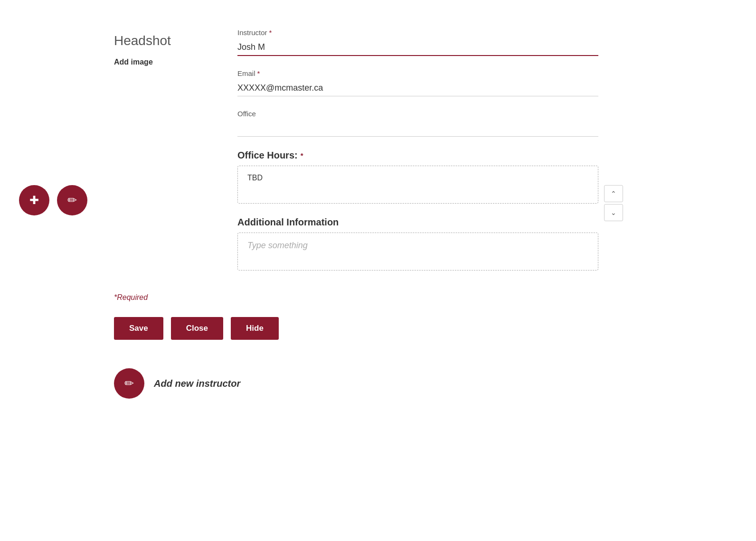 This screenshot has height=541, width=756. Describe the element at coordinates (418, 252) in the screenshot. I see `additional-info-box: Type something` at that location.